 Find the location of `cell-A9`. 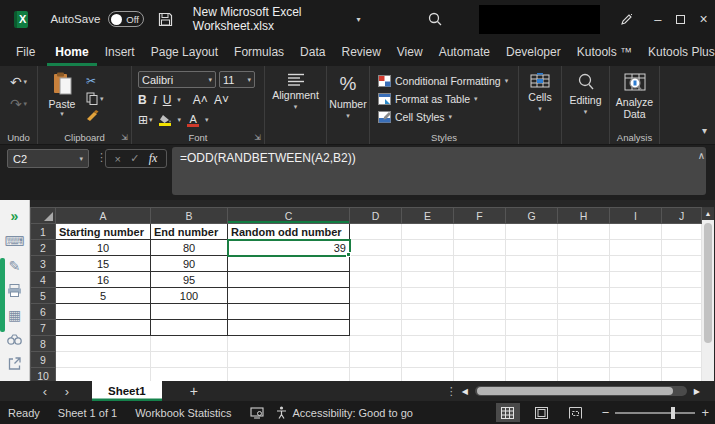

cell-A9 is located at coordinates (104, 360).